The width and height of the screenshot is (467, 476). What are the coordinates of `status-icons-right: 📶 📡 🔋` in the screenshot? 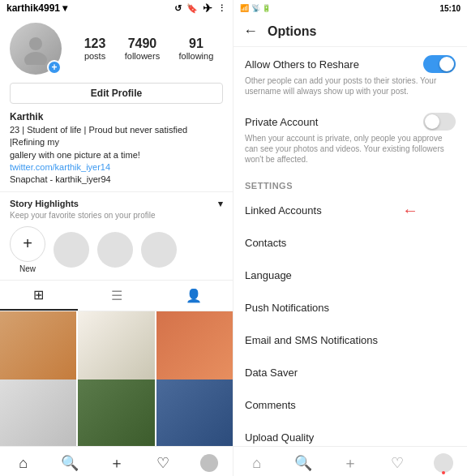 It's located at (255, 8).